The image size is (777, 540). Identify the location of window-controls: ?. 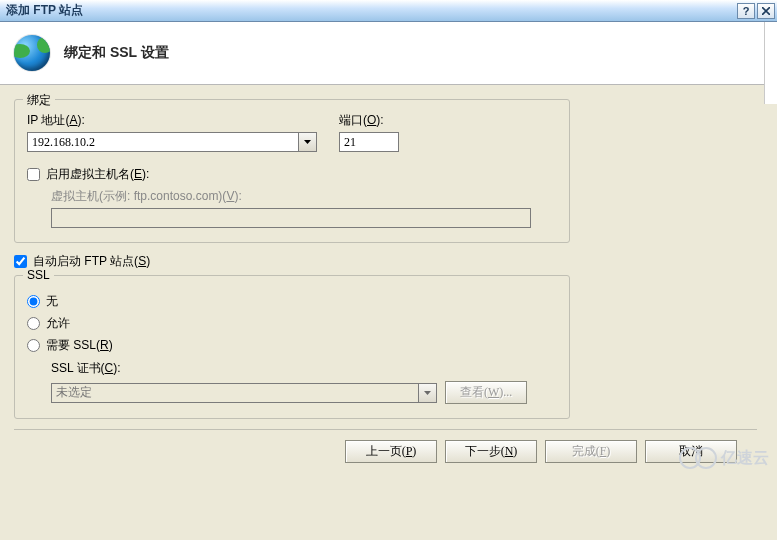
(756, 11).